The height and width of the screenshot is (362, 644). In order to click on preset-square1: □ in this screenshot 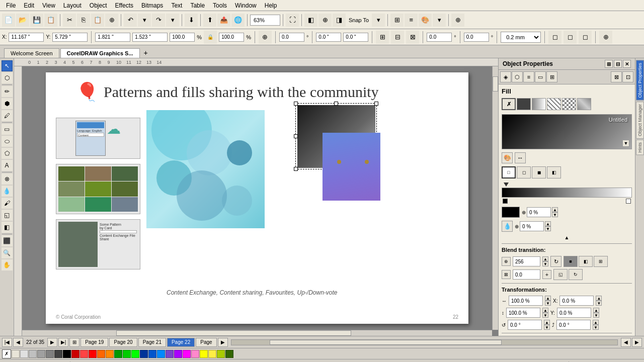, I will do `click(509, 172)`.